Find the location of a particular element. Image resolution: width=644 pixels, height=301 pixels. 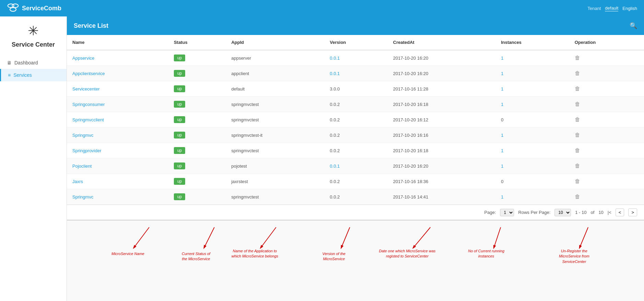

page-header: Service List 🔍 is located at coordinates (355, 26).